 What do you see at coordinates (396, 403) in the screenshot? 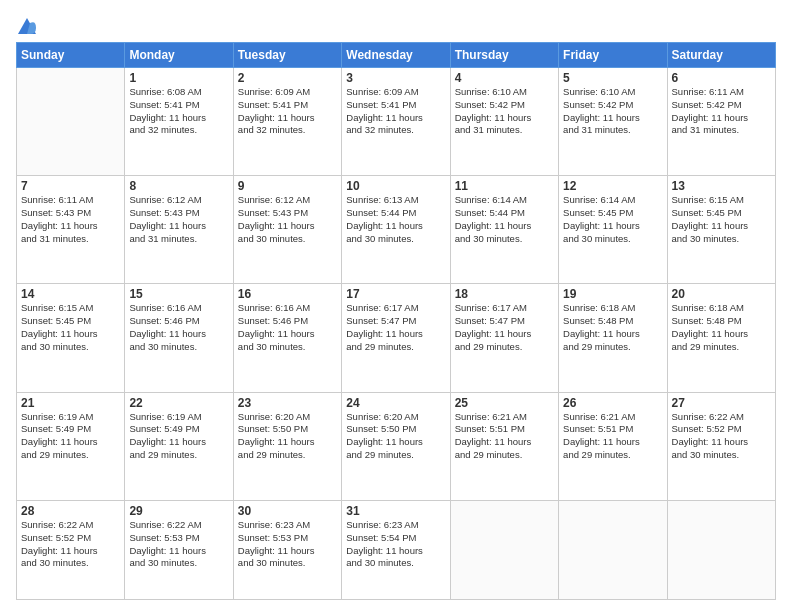
I see `day-number: 24` at bounding box center [396, 403].